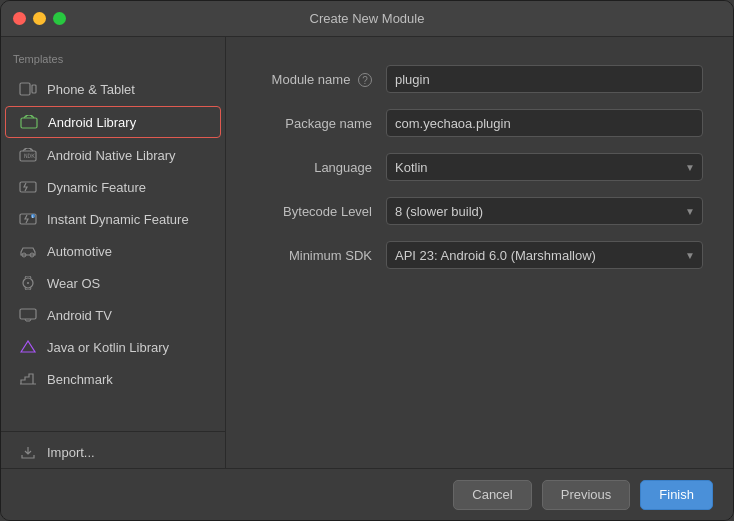  I want to click on sidebar-item-label-benchmark: Benchmark, so click(80, 380).